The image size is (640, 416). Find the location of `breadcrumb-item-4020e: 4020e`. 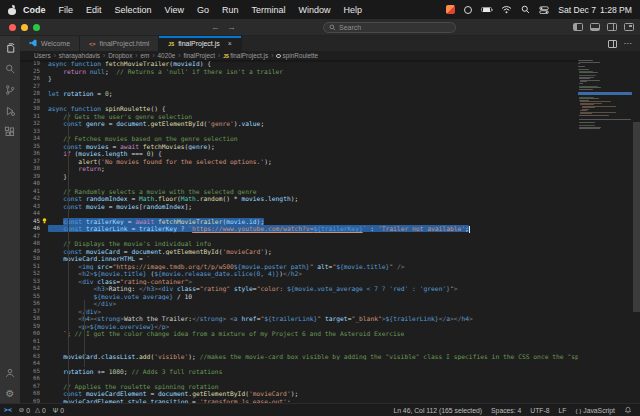

breadcrumb-item-4020e: 4020e is located at coordinates (167, 56).